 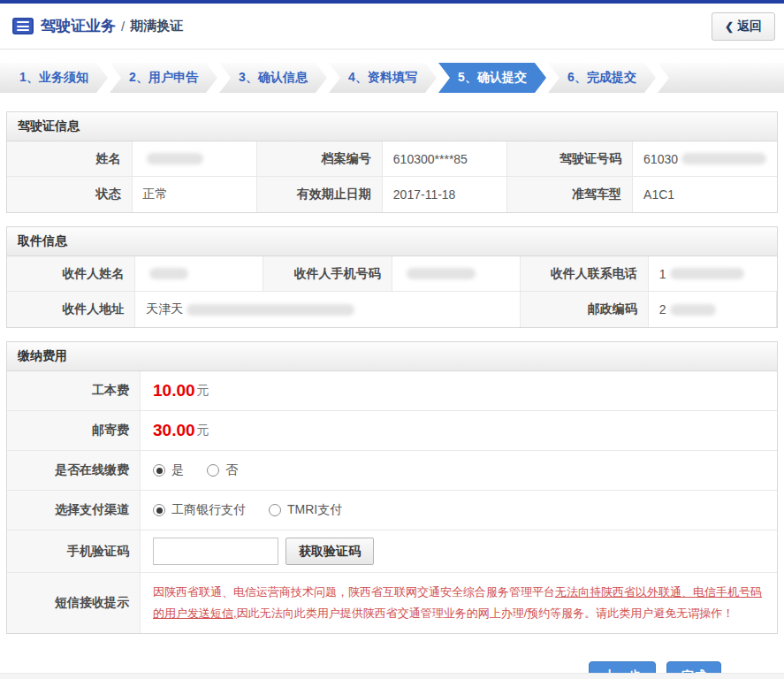 I want to click on payment-channel-row: 选择支付渠道 工商银行支付 TMRI支付, so click(x=392, y=511).